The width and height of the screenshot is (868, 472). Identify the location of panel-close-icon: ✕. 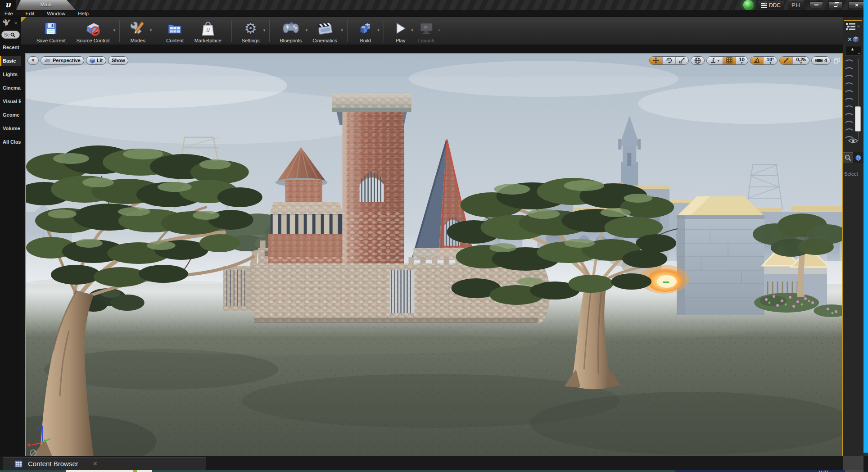
(859, 27).